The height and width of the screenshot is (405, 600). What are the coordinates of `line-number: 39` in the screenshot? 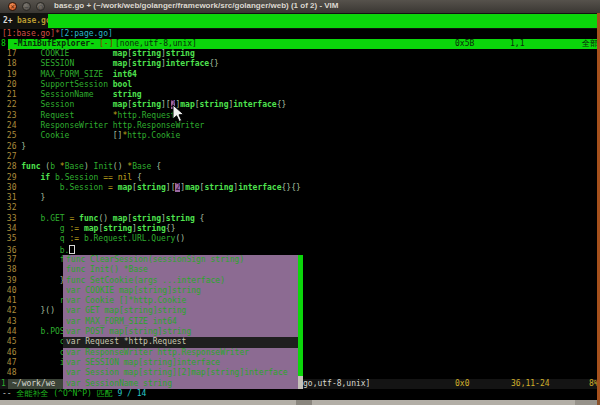 It's located at (12, 280).